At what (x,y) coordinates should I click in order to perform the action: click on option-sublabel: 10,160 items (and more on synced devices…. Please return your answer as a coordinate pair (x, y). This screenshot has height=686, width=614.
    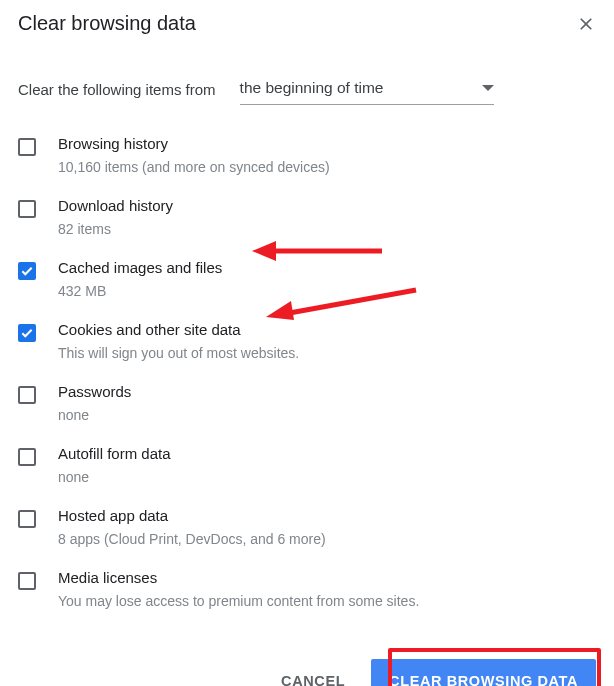
    Looking at the image, I should click on (327, 167).